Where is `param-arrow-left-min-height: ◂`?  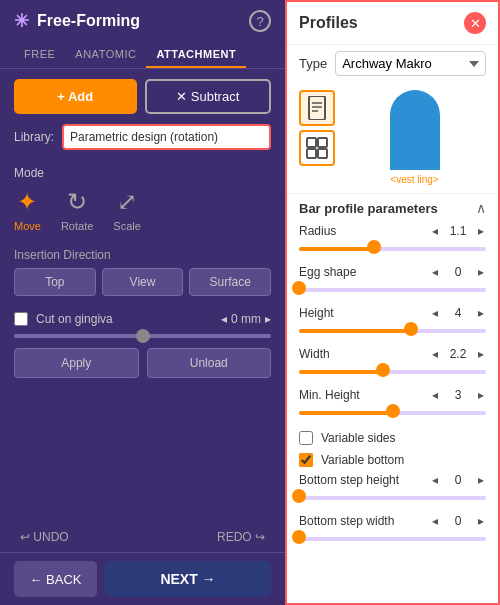
param-arrow-left-min-height: ◂ is located at coordinates (435, 395).